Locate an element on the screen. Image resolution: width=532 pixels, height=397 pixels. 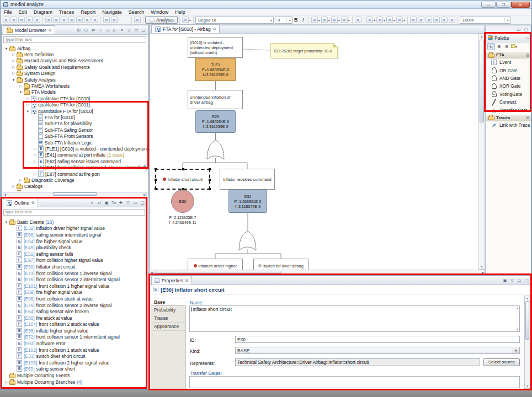
tree-row: [E38] inflate higher signal value is located at coordinates (74, 331).